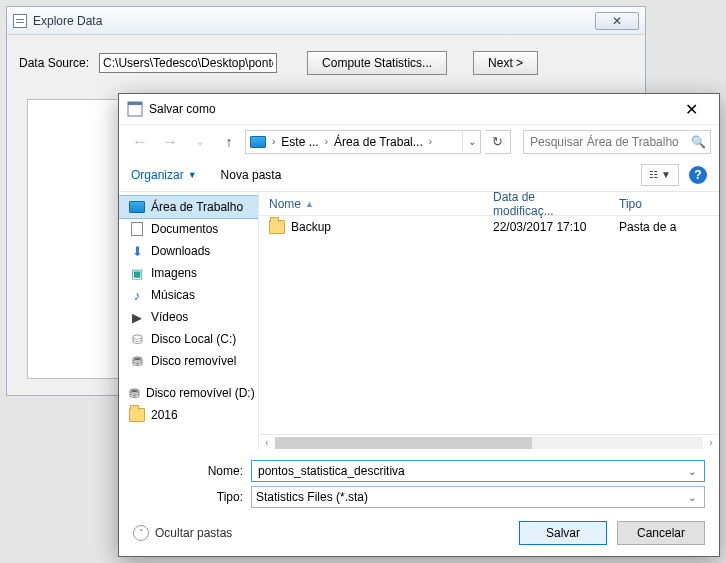  I want to click on item-name: Backup, so click(311, 227).